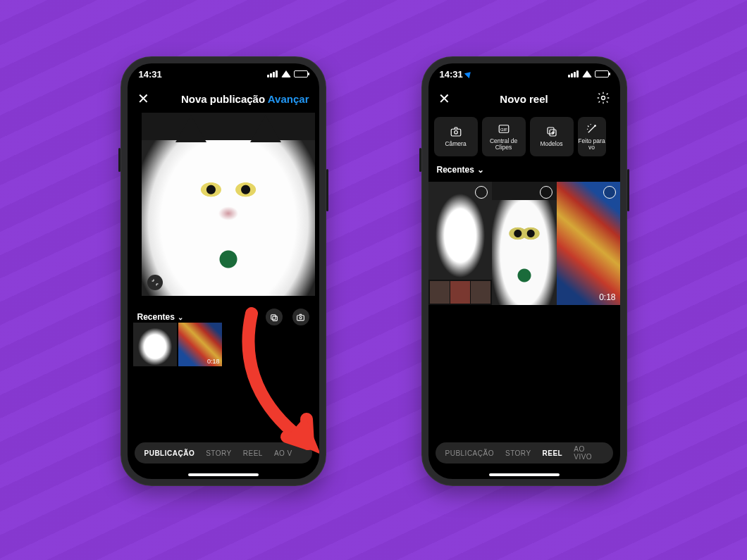 The image size is (747, 560). Describe the element at coordinates (592, 145) in the screenshot. I see `tile-label: Feito para vo` at that location.